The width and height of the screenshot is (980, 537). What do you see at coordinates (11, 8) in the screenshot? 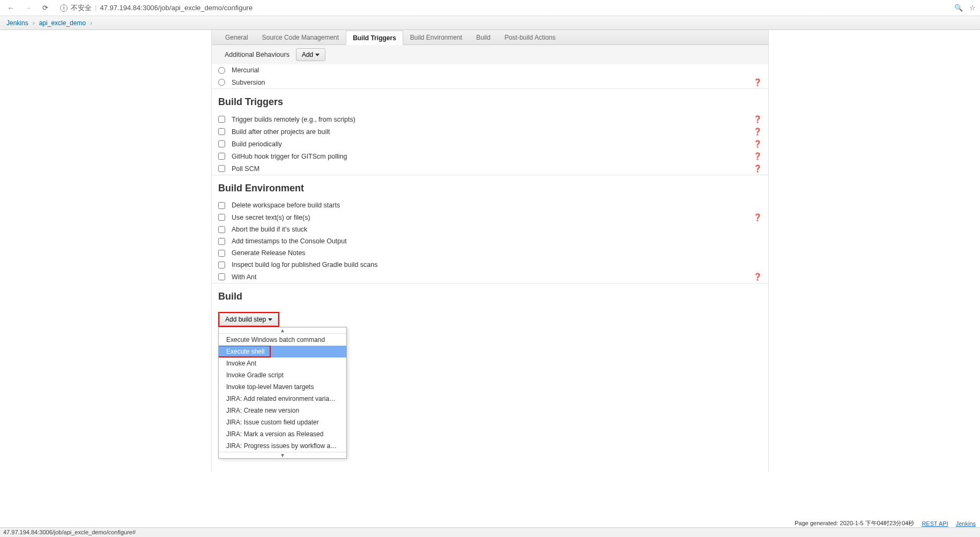
I see `back-button: ←` at bounding box center [11, 8].